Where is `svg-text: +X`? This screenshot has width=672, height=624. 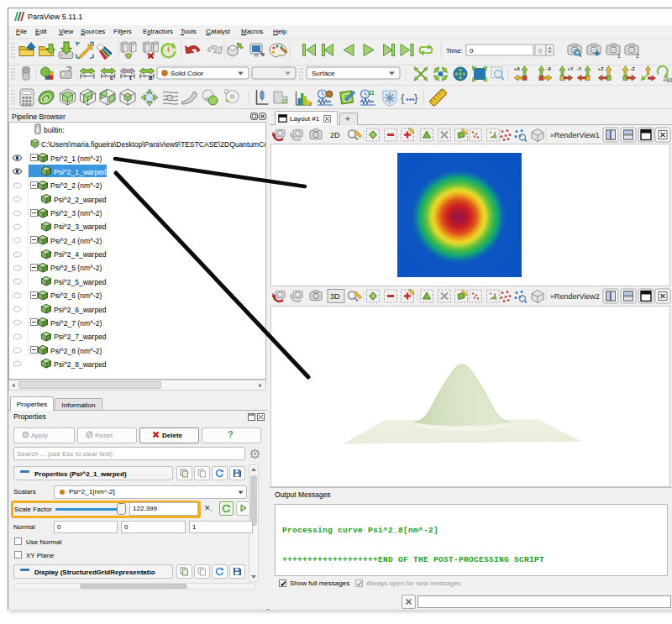 svg-text: +X is located at coordinates (517, 69).